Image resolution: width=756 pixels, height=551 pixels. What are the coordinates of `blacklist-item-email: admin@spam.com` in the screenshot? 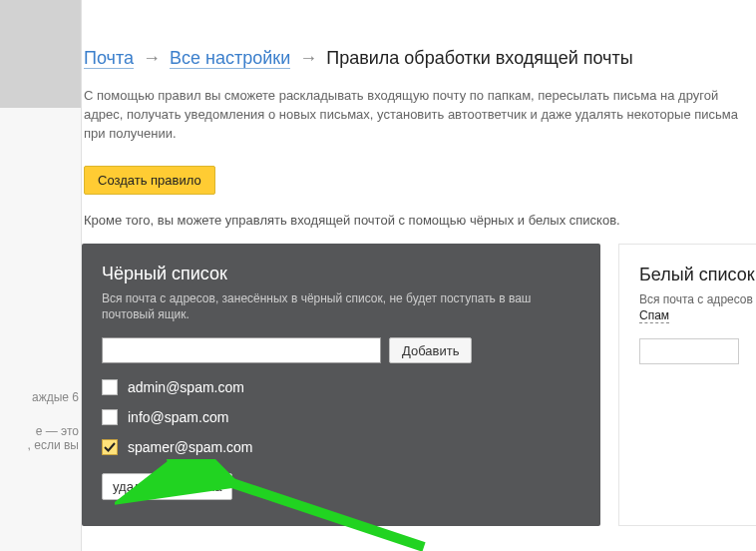 It's located at (186, 387).